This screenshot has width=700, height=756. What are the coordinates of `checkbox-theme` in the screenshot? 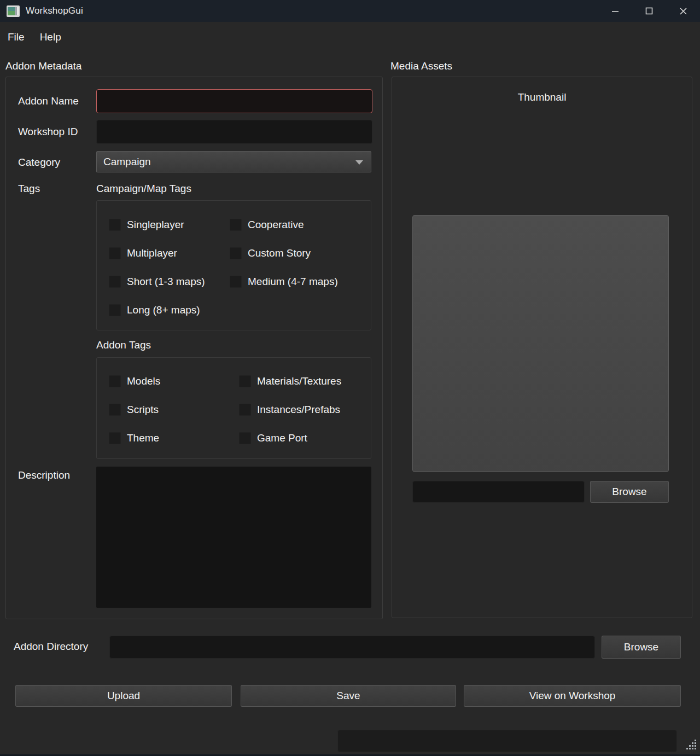 It's located at (115, 438).